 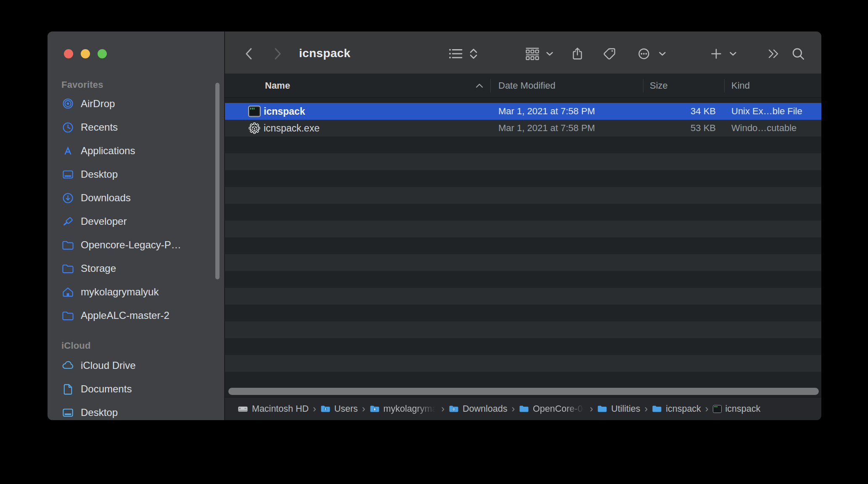 What do you see at coordinates (135, 389) in the screenshot?
I see `sidebar-item-documents: Documents` at bounding box center [135, 389].